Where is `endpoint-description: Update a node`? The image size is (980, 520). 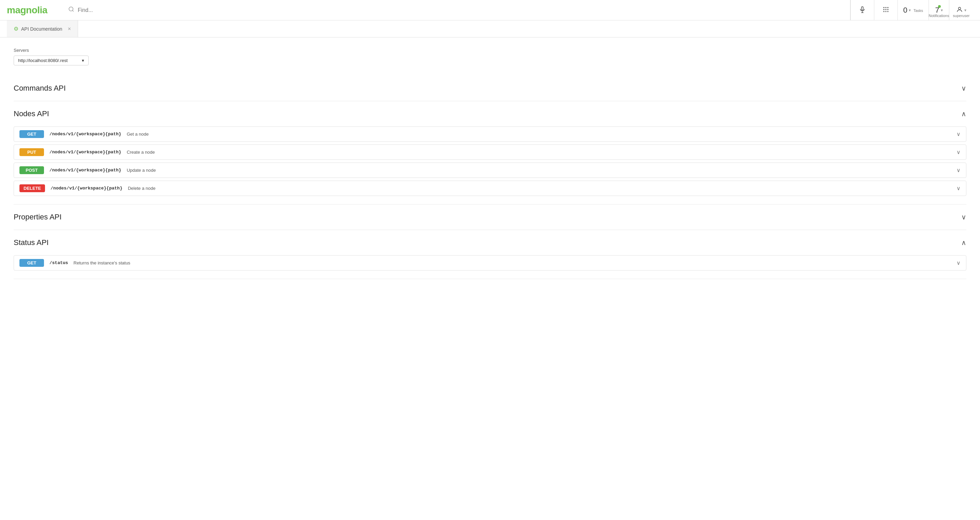
endpoint-description: Update a node is located at coordinates (542, 170).